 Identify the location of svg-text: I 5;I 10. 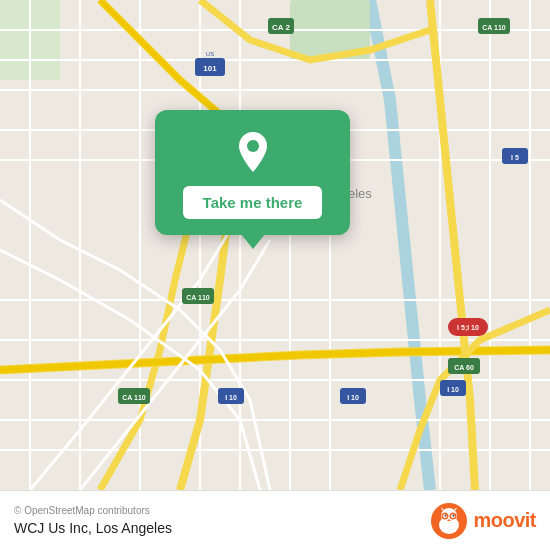
(468, 328).